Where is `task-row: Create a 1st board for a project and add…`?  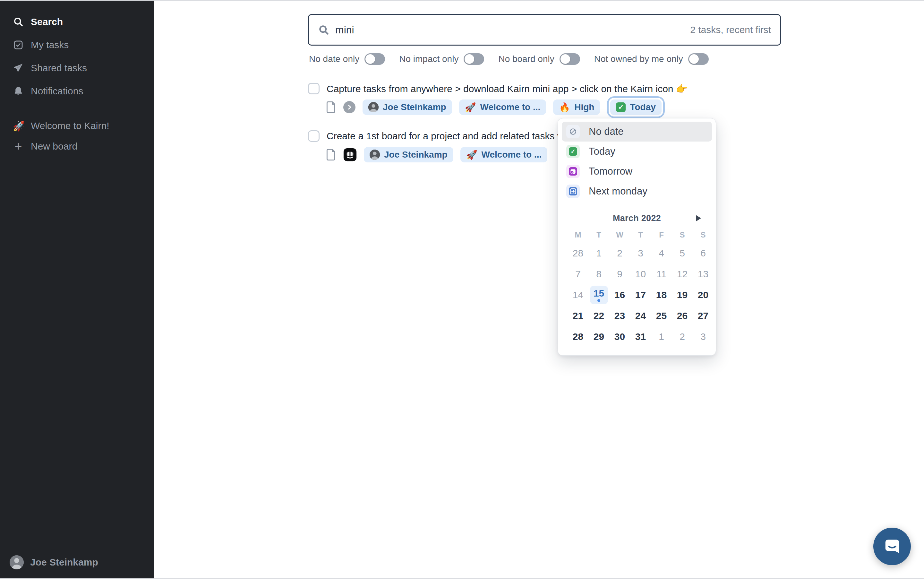
task-row: Create a 1st board for a project and add… is located at coordinates (549, 146).